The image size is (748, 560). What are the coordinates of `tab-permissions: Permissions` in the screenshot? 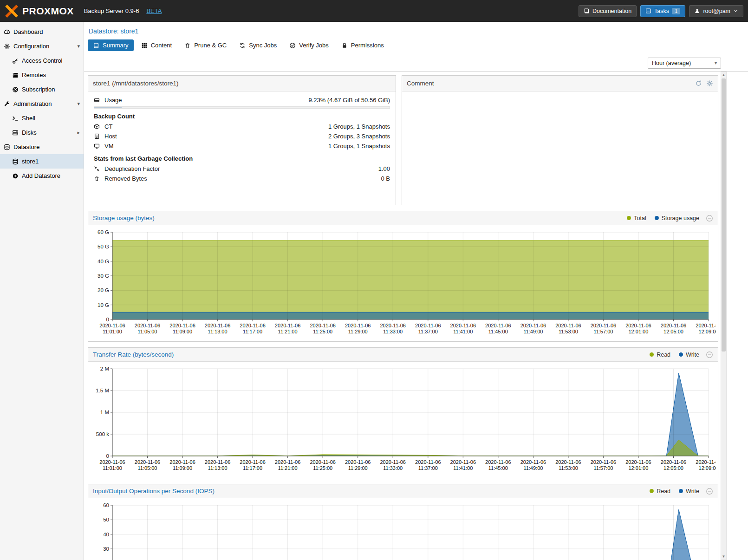 It's located at (363, 46).